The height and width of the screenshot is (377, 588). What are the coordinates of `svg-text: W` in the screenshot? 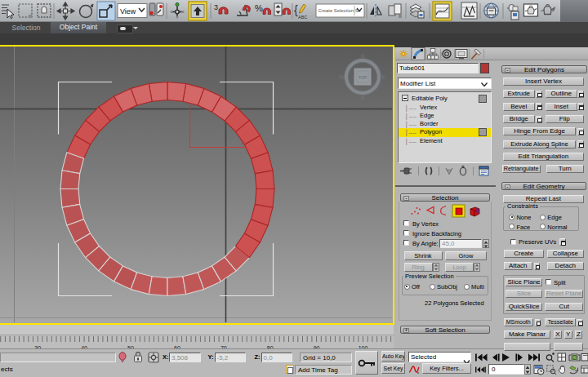 It's located at (341, 77).